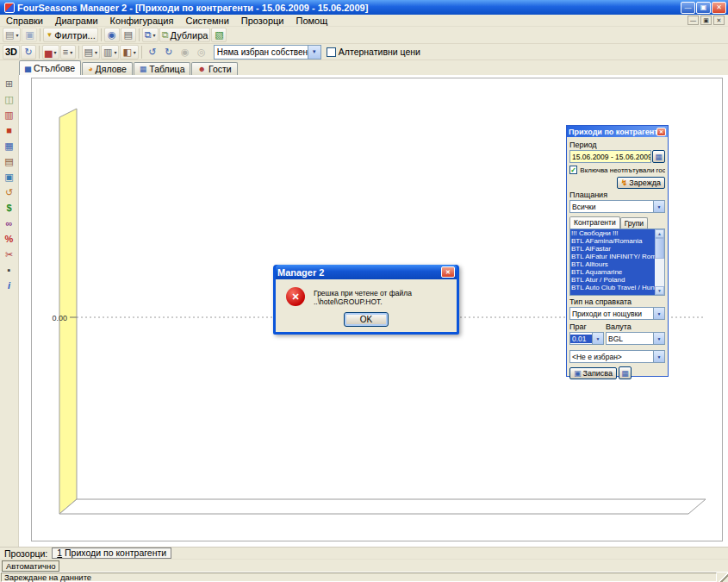 The image size is (728, 582). What do you see at coordinates (152, 52) in the screenshot?
I see `undo-button: ↺` at bounding box center [152, 52].